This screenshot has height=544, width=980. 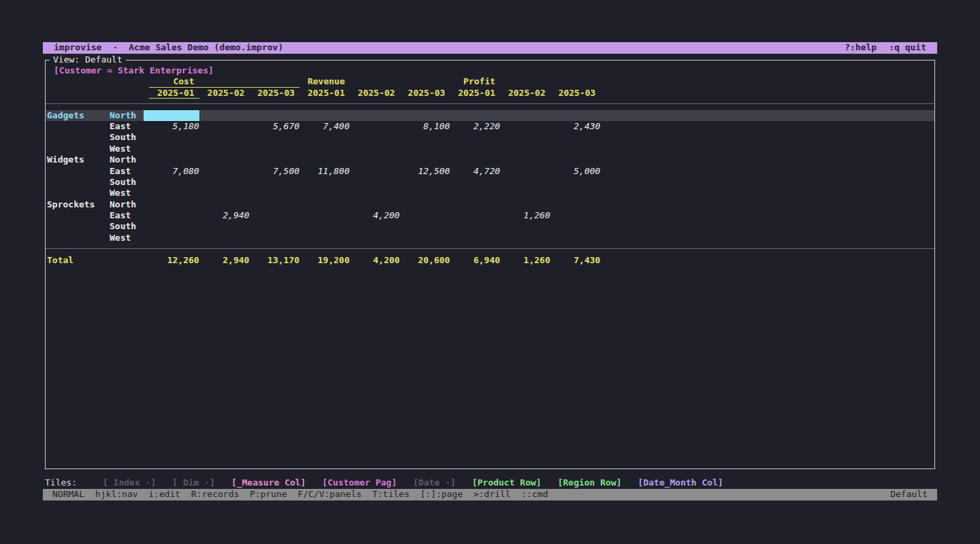 What do you see at coordinates (434, 483) in the screenshot?
I see `tile-date: [Date ·]` at bounding box center [434, 483].